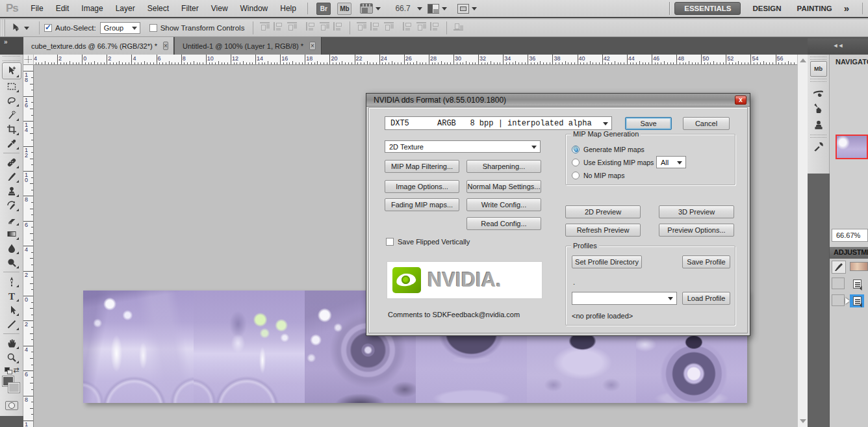  Describe the element at coordinates (849, 9) in the screenshot. I see `workspace-more-chevron: »` at that location.